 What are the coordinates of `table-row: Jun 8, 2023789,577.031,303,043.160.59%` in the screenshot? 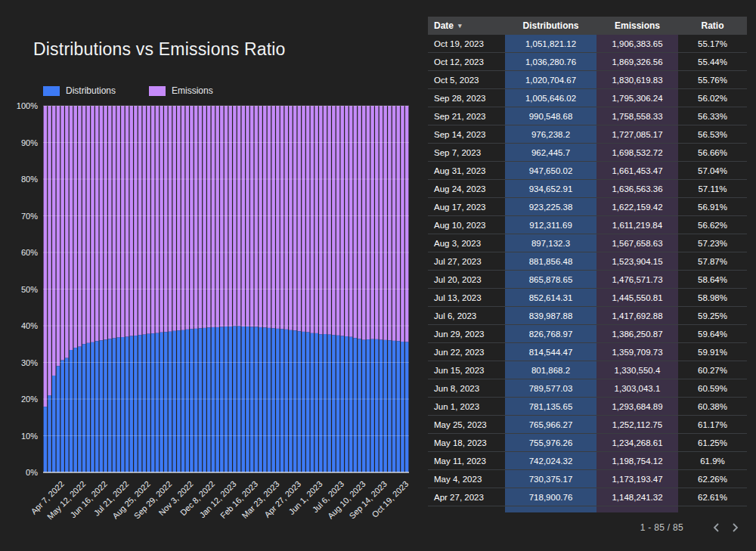 It's located at (587, 388).